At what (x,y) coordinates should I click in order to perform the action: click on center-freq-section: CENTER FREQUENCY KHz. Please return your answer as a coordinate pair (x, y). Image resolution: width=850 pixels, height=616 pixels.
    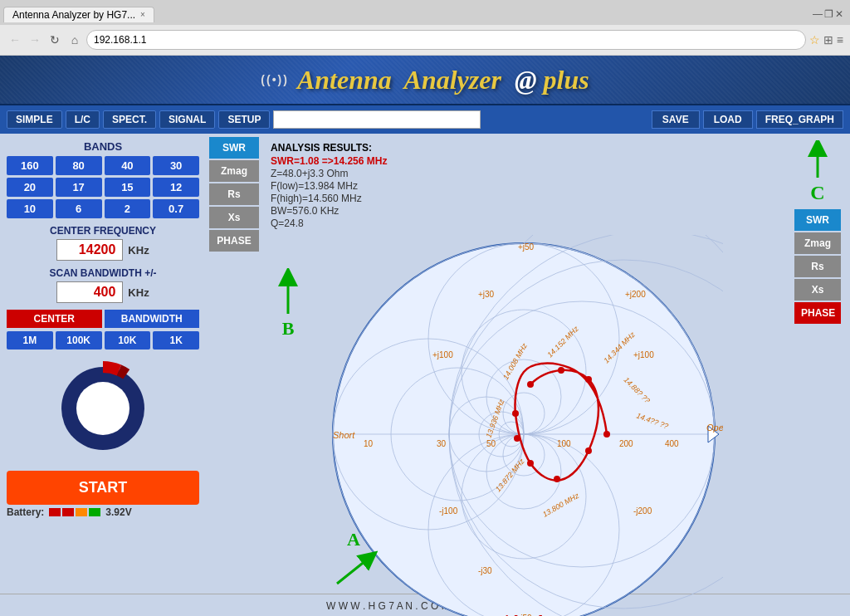
    Looking at the image, I should click on (103, 242).